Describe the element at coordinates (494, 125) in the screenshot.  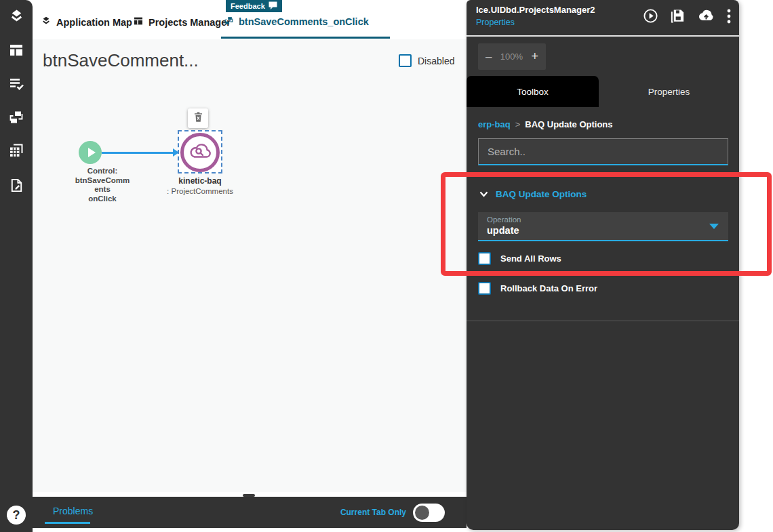
I see `breadcrumb-root: erp-baq` at that location.